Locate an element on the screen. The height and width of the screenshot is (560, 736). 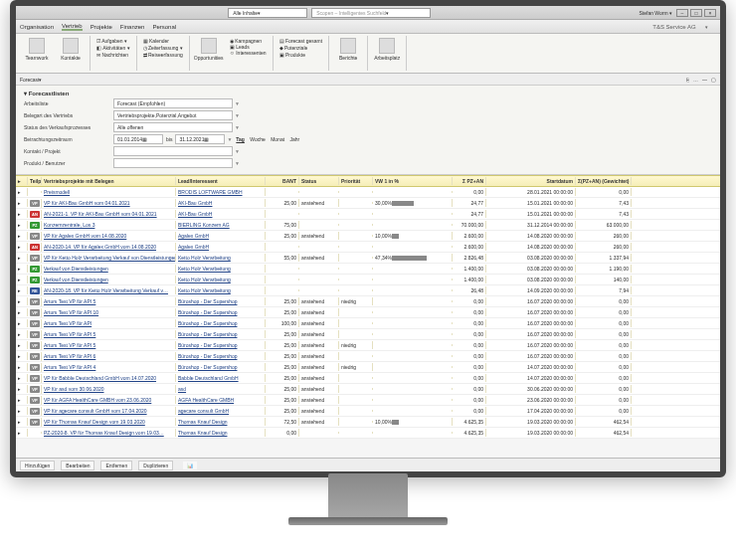
col-vw: VW 1 in % is located at coordinates (413, 181).